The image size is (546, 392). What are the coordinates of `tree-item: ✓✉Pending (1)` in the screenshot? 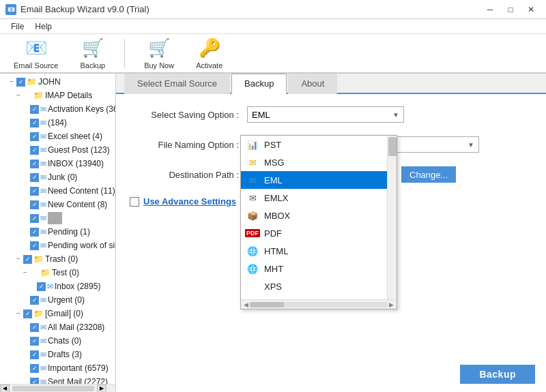 It's located at (57, 232).